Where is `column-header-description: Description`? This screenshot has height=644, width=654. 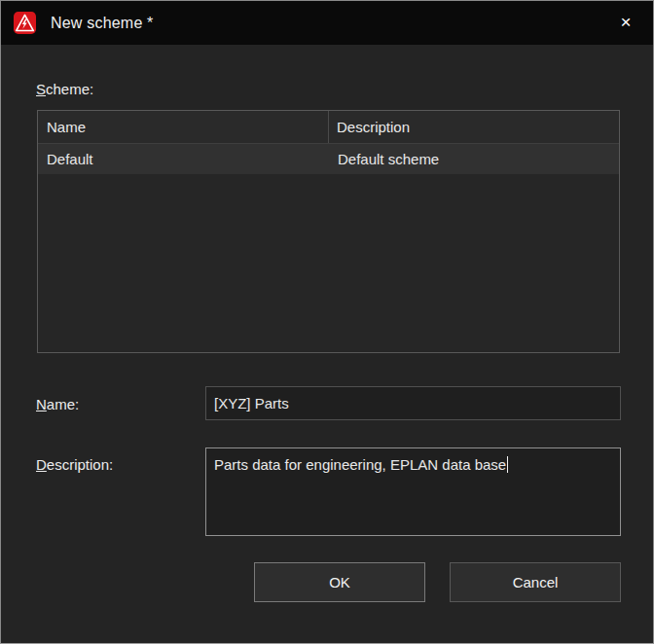 column-header-description: Description is located at coordinates (474, 126).